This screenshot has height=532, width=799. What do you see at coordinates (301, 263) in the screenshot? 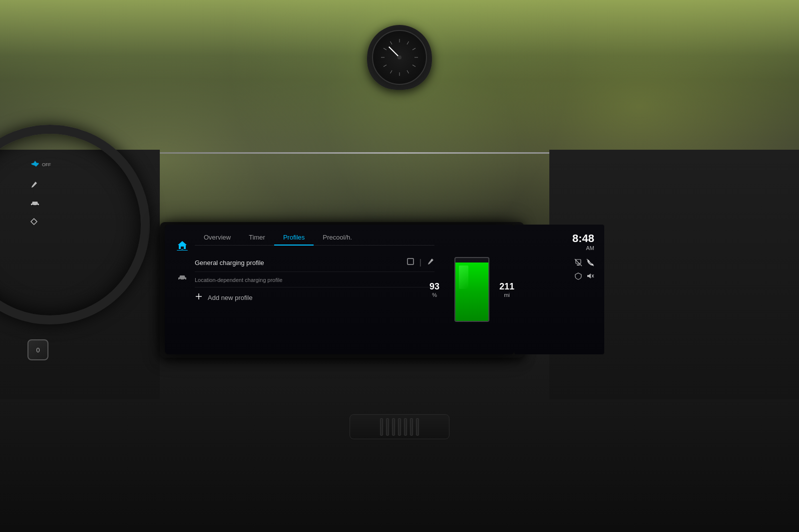
I see `general-profile-label: General charging profile` at bounding box center [301, 263].